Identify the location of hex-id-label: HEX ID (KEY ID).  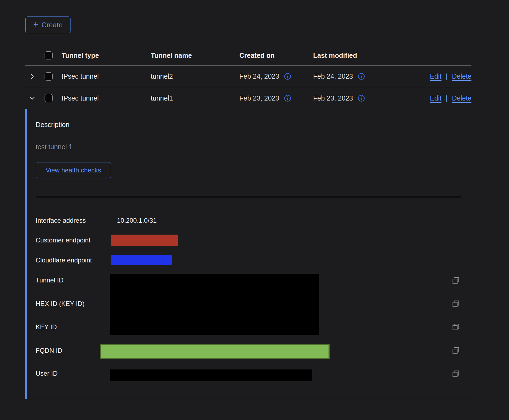
(60, 304).